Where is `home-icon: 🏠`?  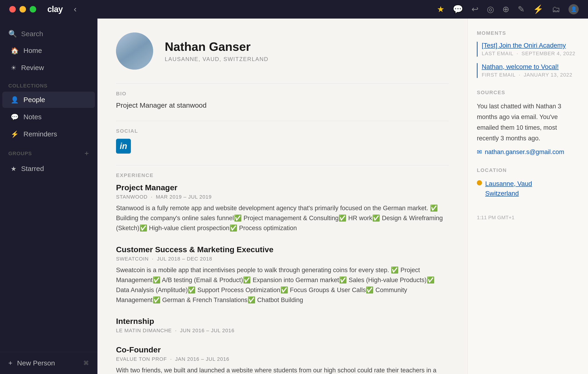
home-icon: 🏠 is located at coordinates (15, 51).